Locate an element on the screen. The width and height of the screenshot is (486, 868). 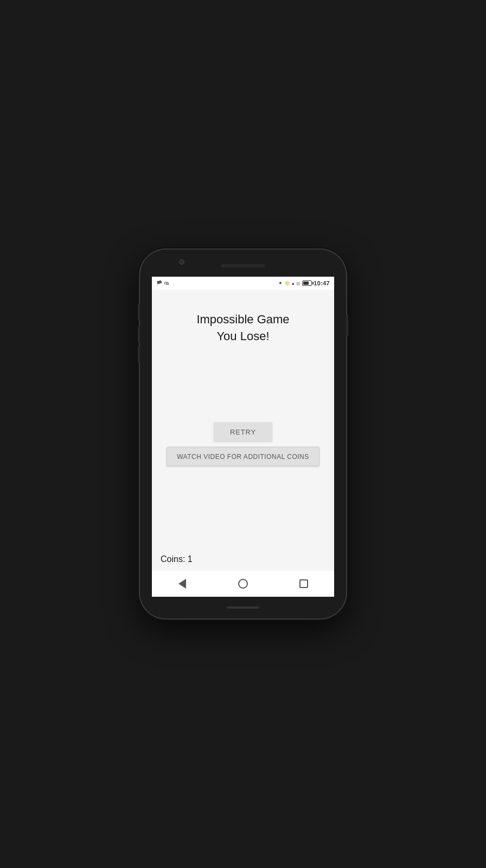
back-button is located at coordinates (182, 584).